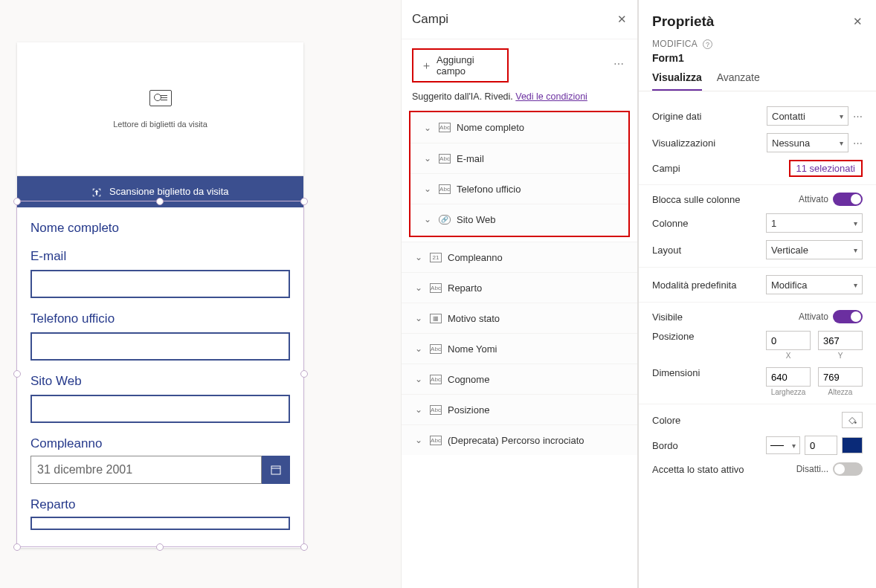 This screenshot has width=876, height=588. I want to click on fields-panel-title: Campi, so click(430, 19).